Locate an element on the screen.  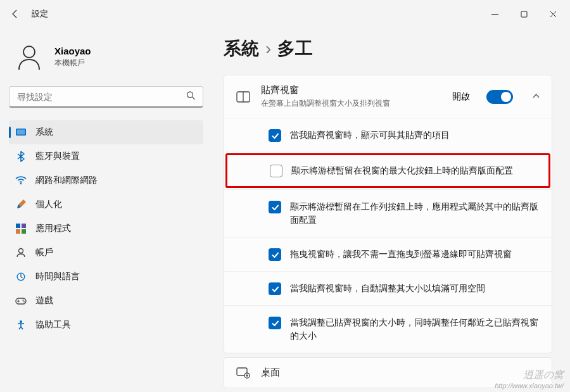
option-text: 拖曳視窗時，讓我不需一直拖曳到螢幕邊緣即可貼齊視窗 is located at coordinates (401, 255).